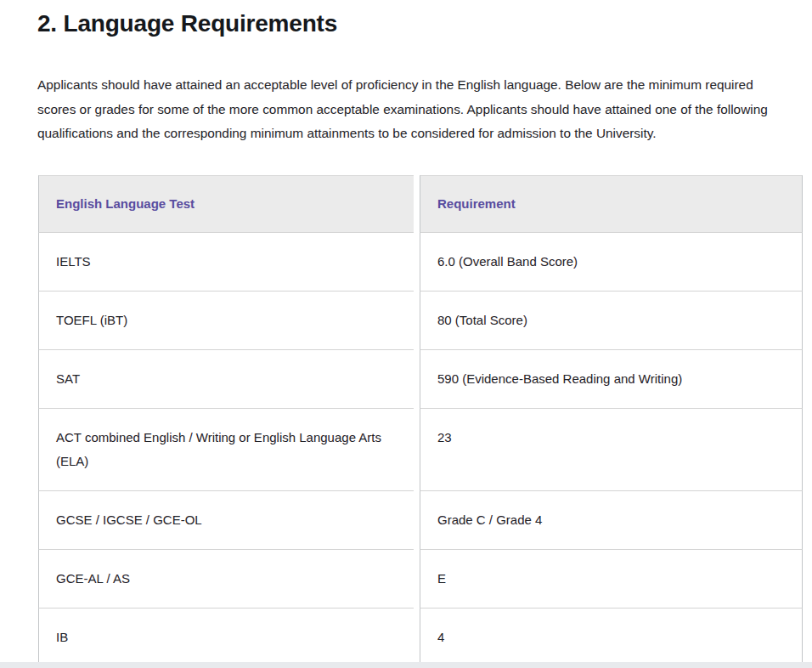  What do you see at coordinates (612, 578) in the screenshot?
I see `table-cell-requirement: E` at bounding box center [612, 578].